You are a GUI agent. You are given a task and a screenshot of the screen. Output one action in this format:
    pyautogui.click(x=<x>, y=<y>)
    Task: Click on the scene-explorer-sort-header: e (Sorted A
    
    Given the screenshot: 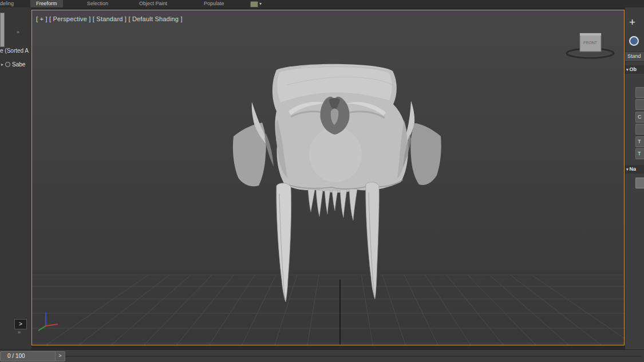 What is the action you would take?
    pyautogui.click(x=15, y=50)
    